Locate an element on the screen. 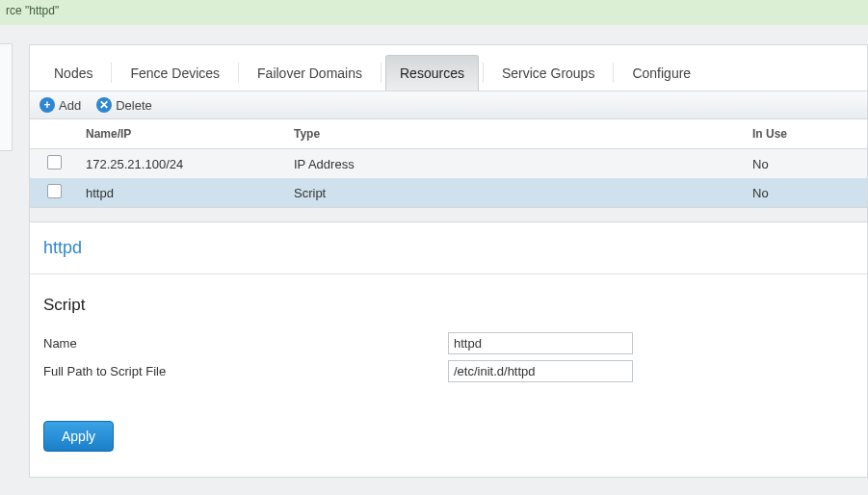 The height and width of the screenshot is (495, 868). notification-banner: rce "httpd" is located at coordinates (434, 13).